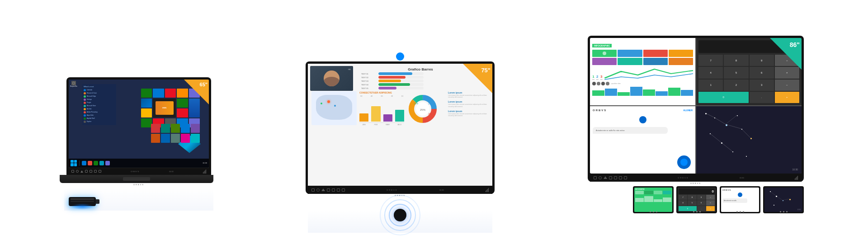 This screenshot has height=249, width=868. Describe the element at coordinates (400, 125) in the screenshot. I see `display-75-device: HD 75" Grafico Barres TEXT 01` at that location.